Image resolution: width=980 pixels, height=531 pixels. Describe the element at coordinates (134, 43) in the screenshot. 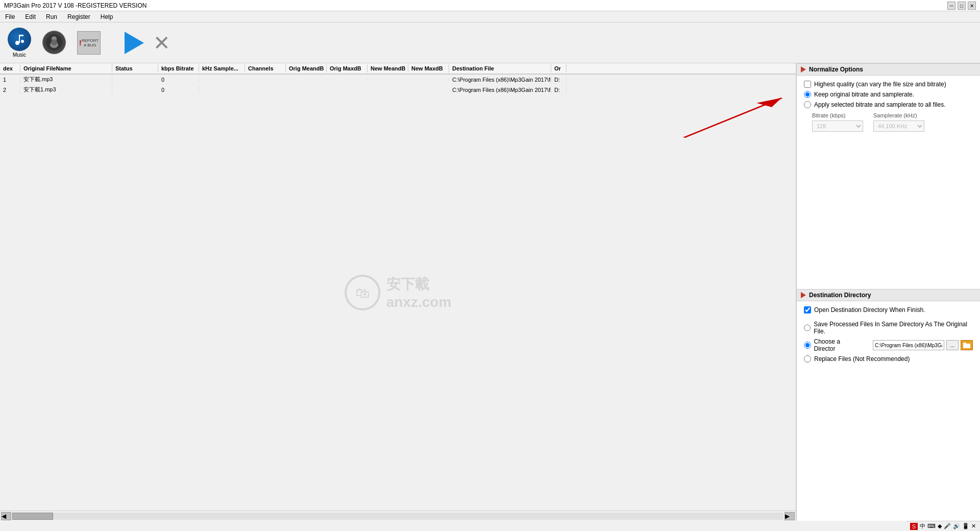

I see `play-button` at that location.